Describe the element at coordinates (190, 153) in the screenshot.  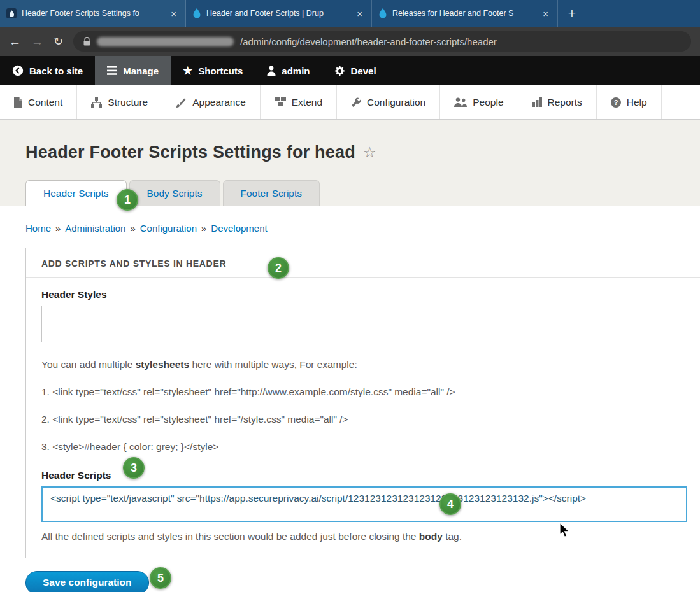
I see `page-title: Header Footer Scripts Settings for head` at that location.